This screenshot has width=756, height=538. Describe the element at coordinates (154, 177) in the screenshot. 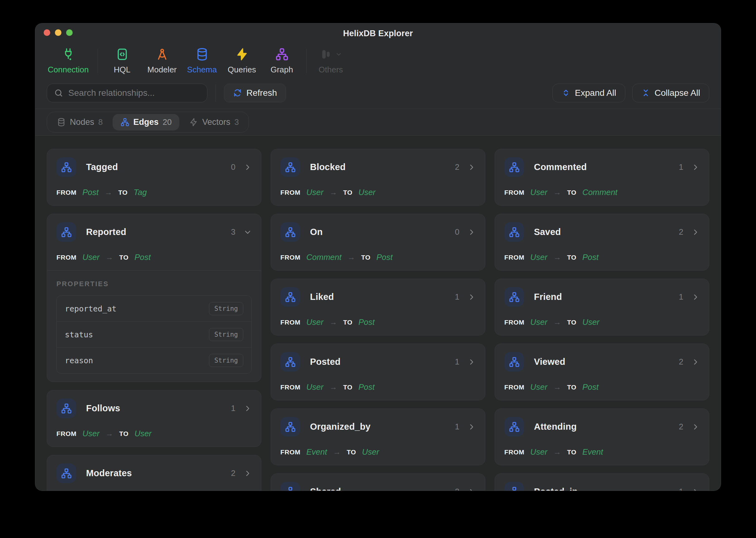

I see `edge-card: Tagged 0 FROM Post → TO Tag` at that location.